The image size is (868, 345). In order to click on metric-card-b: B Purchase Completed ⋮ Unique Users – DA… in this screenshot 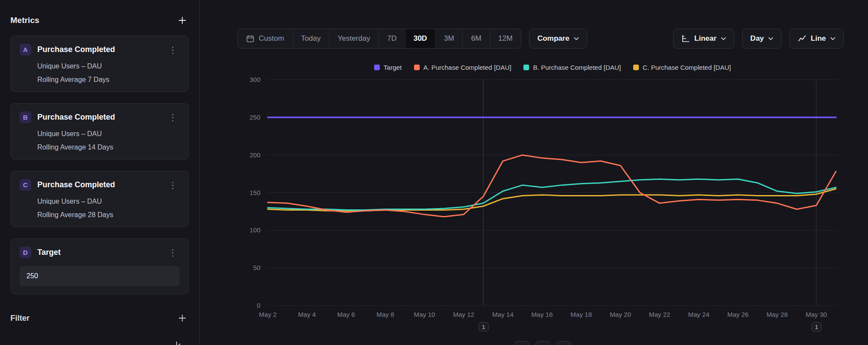, I will do `click(100, 131)`.